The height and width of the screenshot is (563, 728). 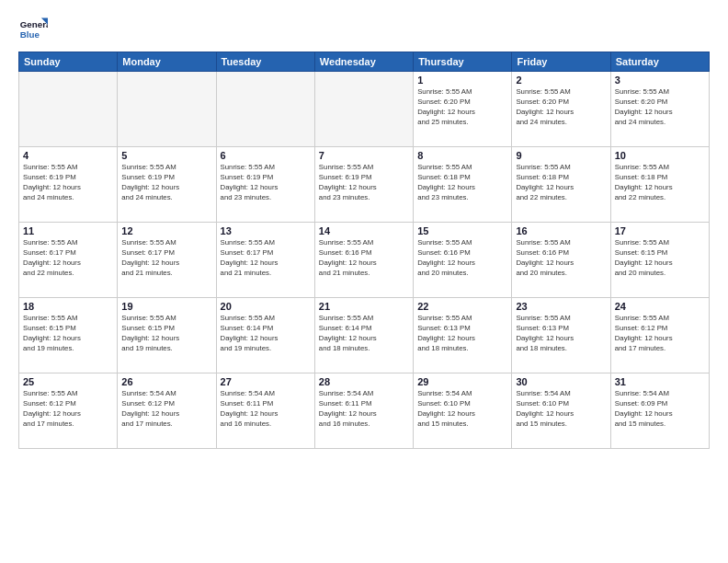 What do you see at coordinates (463, 260) in the screenshot?
I see `calendar-cell: 15Sunrise: 5:55 AM Sunset: 6:16 PM Dayli…` at bounding box center [463, 260].